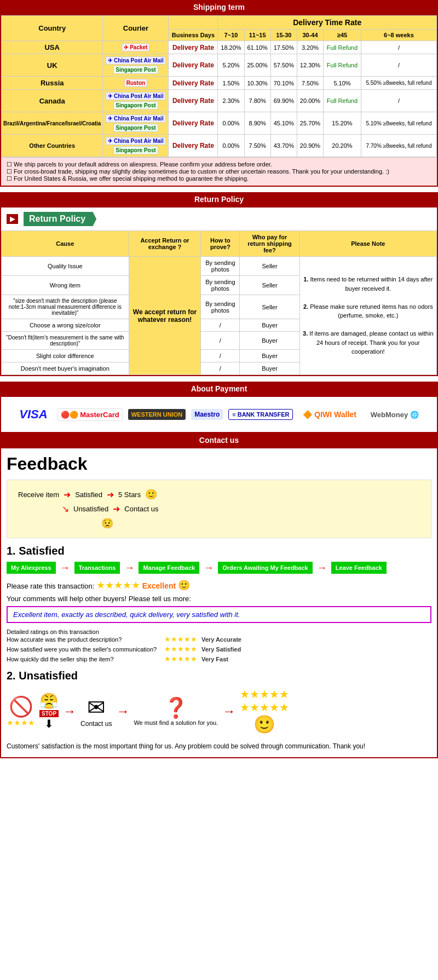  What do you see at coordinates (181, 639) in the screenshot?
I see `star-icon: ★★★★★` at bounding box center [181, 639].